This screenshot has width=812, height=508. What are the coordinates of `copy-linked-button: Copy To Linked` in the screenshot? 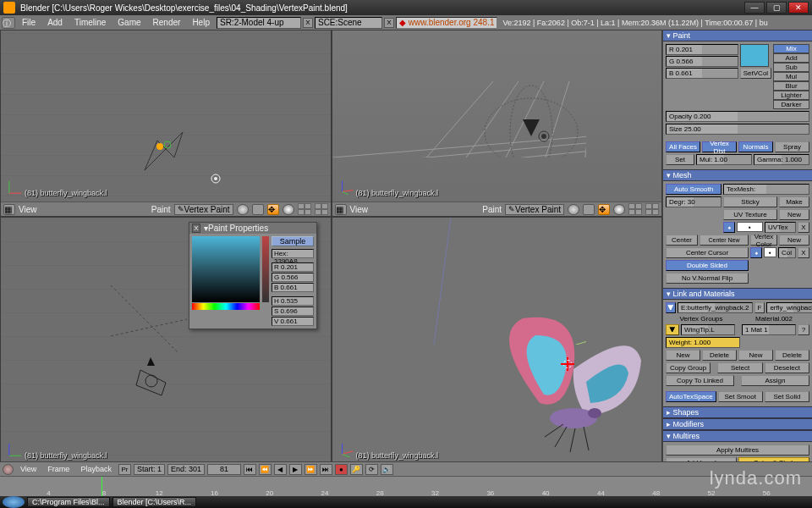 It's located at (700, 381).